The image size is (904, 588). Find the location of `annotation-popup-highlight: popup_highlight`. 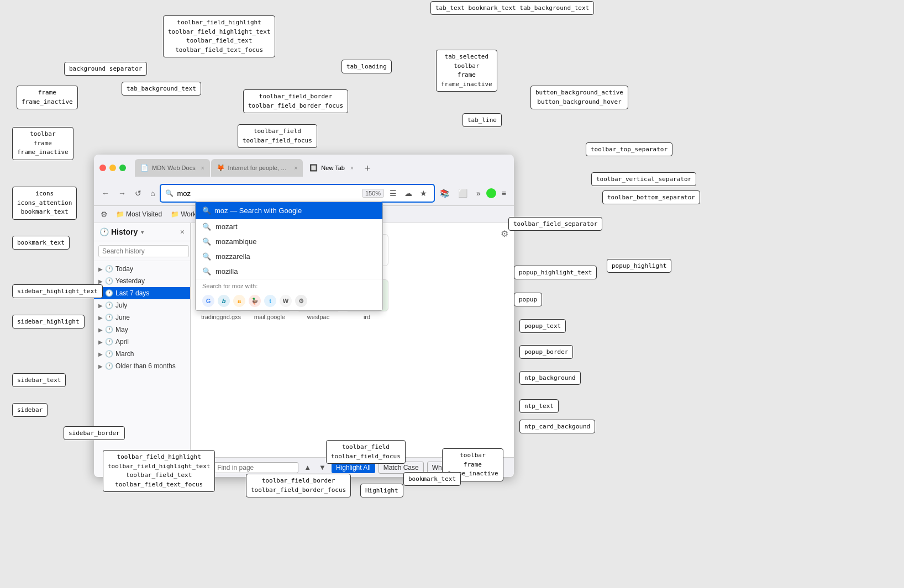

annotation-popup-highlight: popup_highlight is located at coordinates (639, 266).